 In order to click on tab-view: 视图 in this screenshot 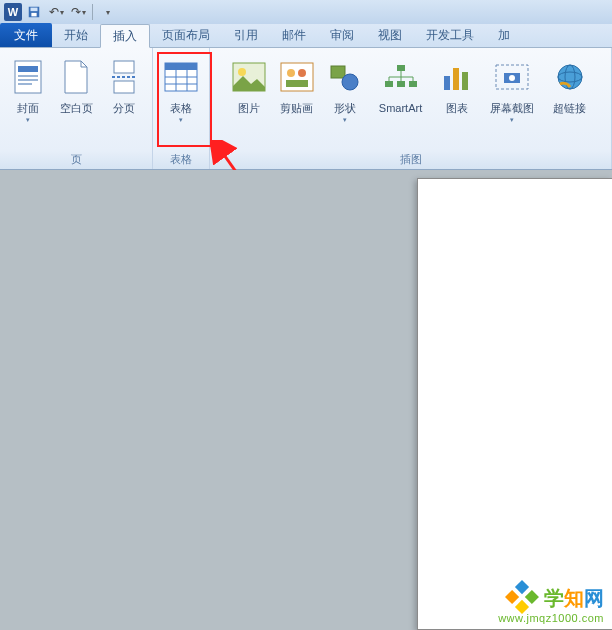, I will do `click(390, 35)`.